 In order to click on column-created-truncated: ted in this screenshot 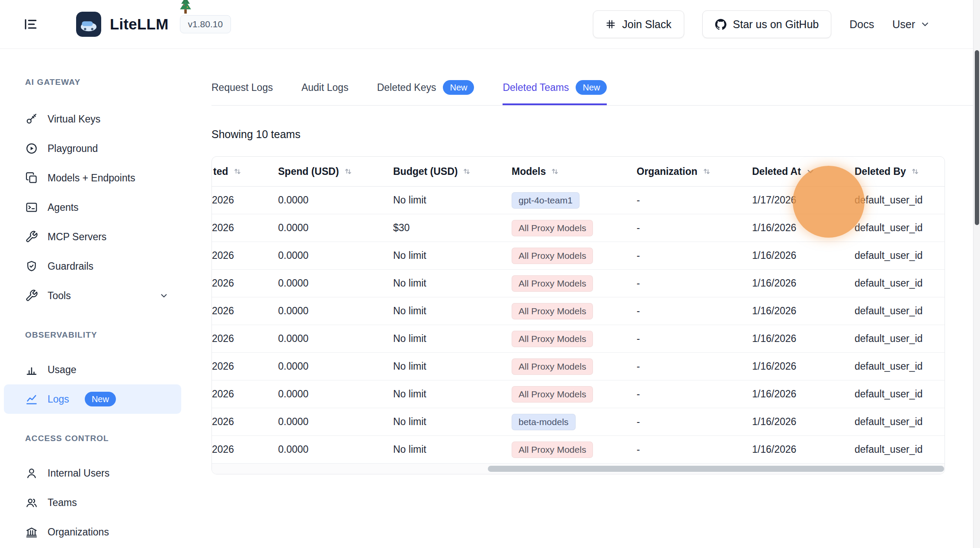, I will do `click(245, 171)`.